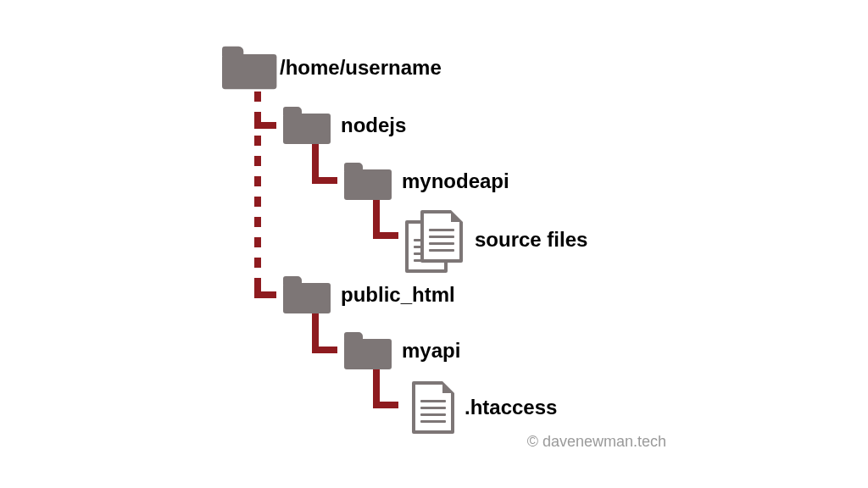  I want to click on tree-node-mynodeapi: mynodeapi, so click(427, 181).